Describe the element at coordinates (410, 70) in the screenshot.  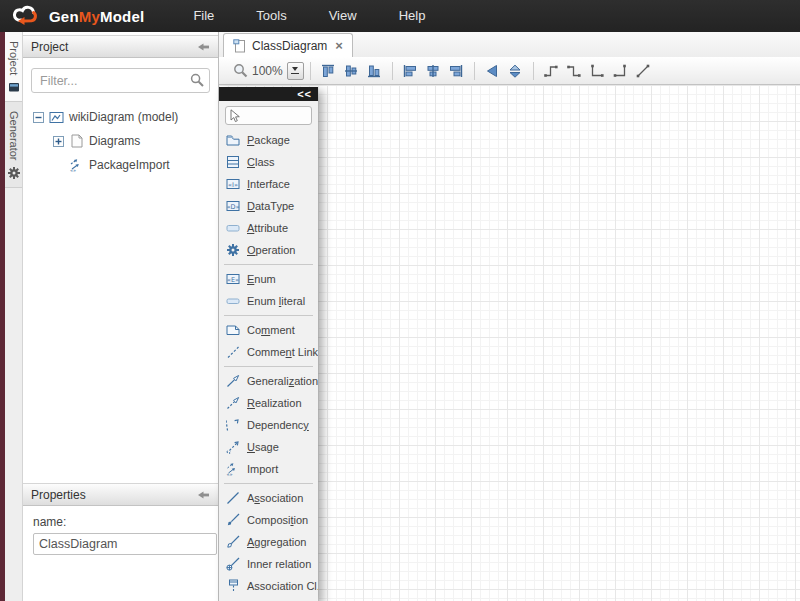
I see `align-left-button` at that location.